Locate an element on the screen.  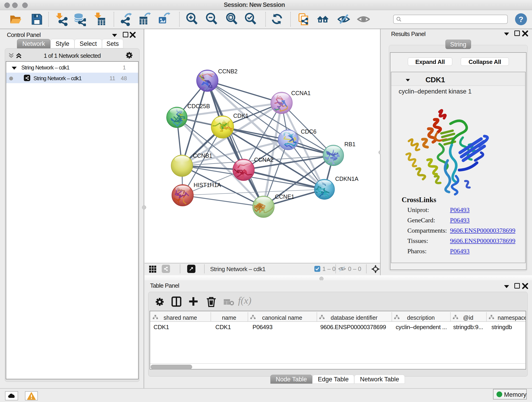
svg-text: CCNA1 is located at coordinates (301, 93).